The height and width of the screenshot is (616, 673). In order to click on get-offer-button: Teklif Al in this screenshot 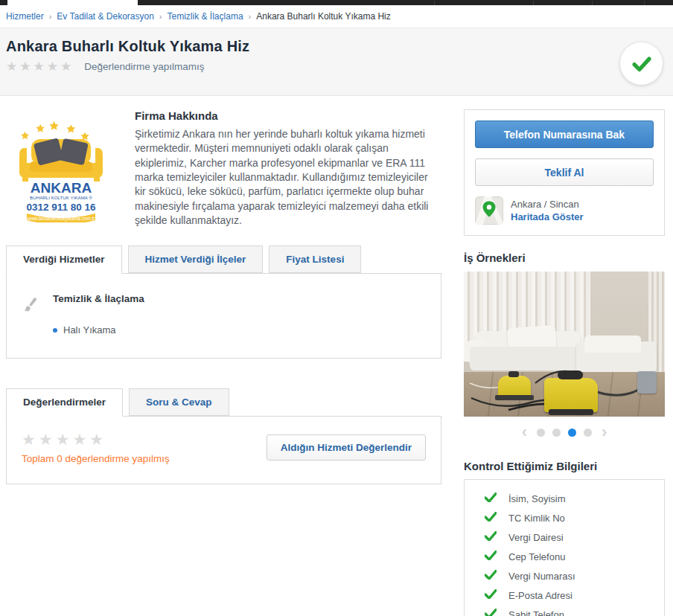, I will do `click(564, 173)`.